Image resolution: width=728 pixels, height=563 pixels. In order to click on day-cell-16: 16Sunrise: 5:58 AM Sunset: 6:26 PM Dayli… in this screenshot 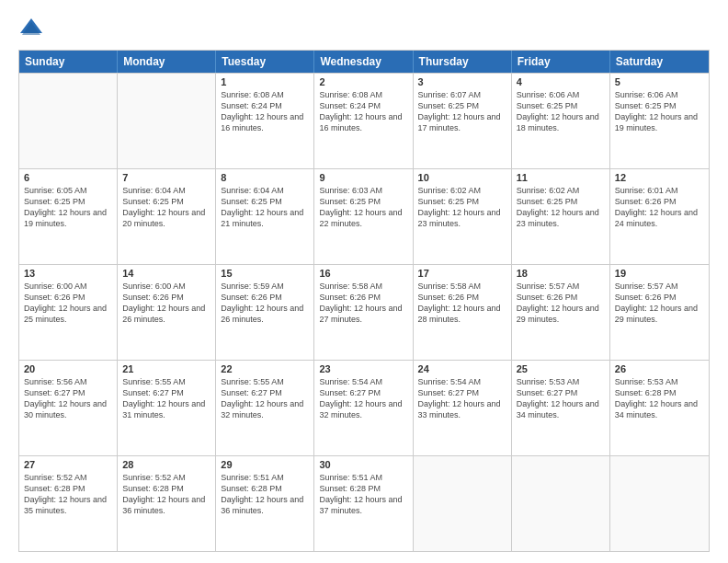, I will do `click(364, 313)`.